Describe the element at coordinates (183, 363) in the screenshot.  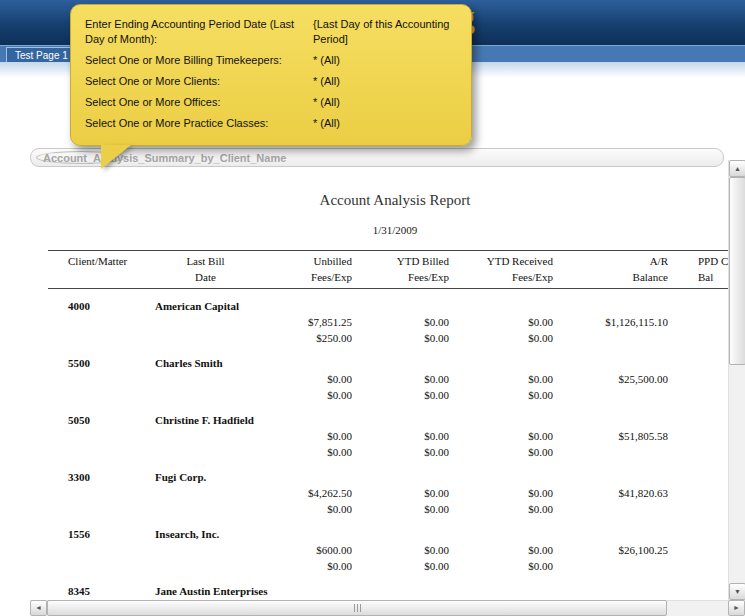
I see `client-name: Charles Smith` at that location.